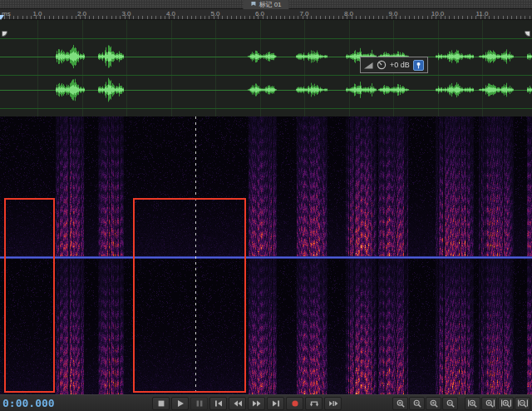 The height and width of the screenshot is (411, 532). I want to click on stop-button, so click(161, 404).